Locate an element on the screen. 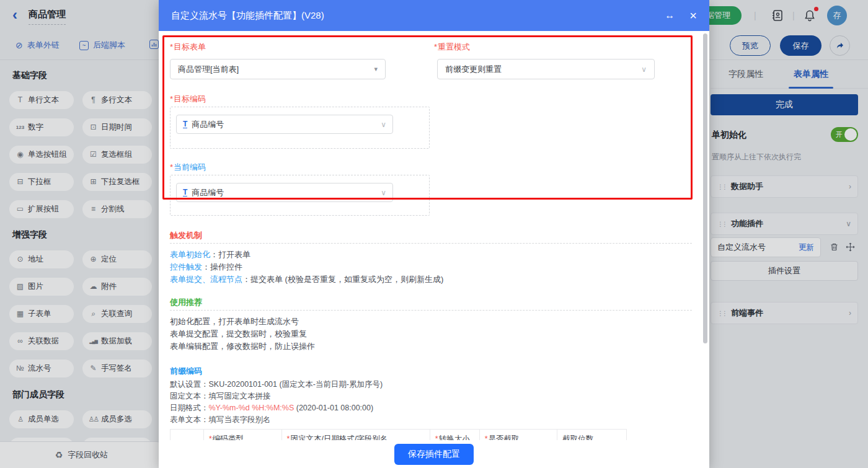  trigger-line: 表单提交、流程节点：提交表单 (校验是否重复，如重复或为空，则刷新生成) is located at coordinates (431, 280).